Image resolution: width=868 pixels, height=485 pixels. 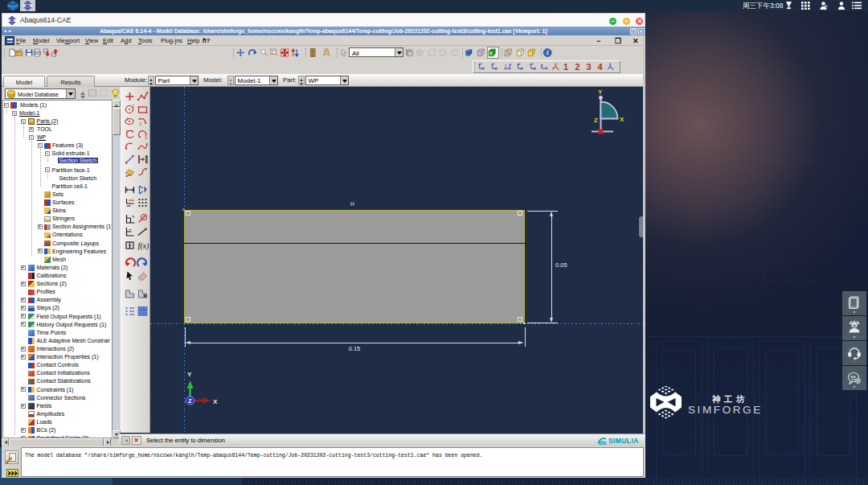 What do you see at coordinates (603, 442) in the screenshot?
I see `svg-text: ds` at bounding box center [603, 442].